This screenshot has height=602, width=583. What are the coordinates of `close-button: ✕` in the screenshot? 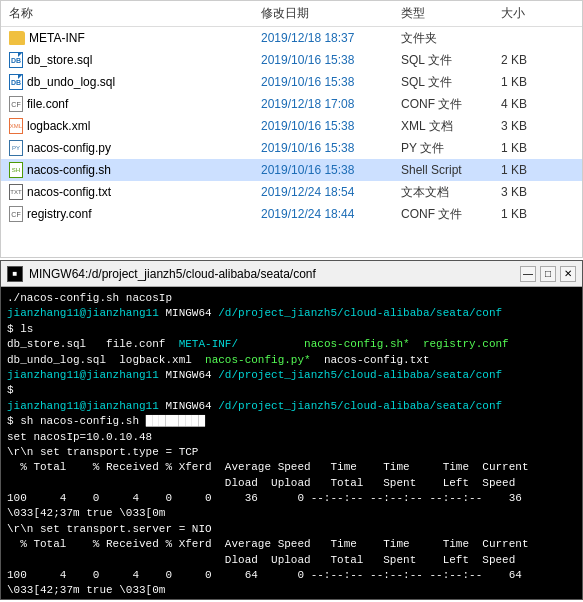 It's located at (568, 274).